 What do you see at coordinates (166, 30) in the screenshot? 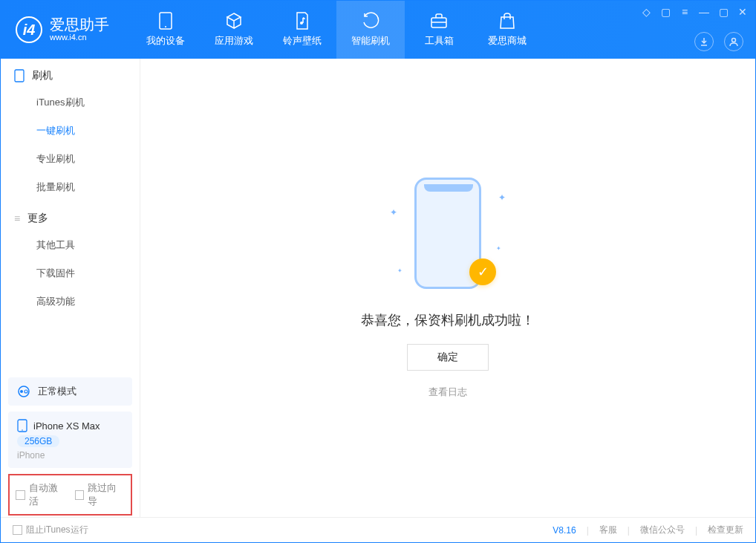
I see `nav-my-device: 我的设备` at bounding box center [166, 30].